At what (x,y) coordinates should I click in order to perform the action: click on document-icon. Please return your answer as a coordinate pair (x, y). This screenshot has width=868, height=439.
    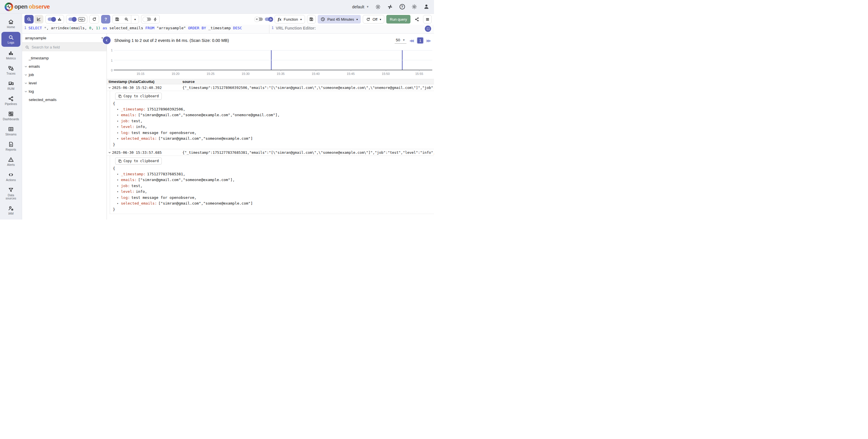
    Looking at the image, I should click on (11, 144).